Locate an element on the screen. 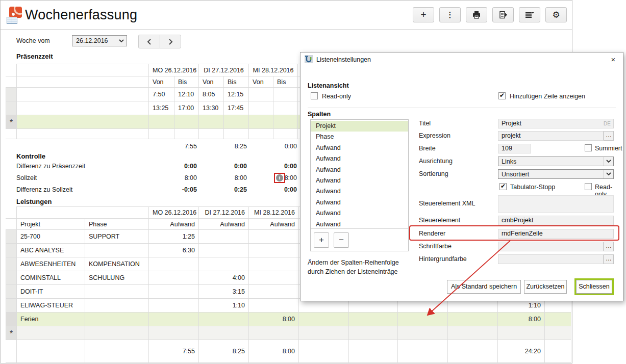 Image resolution: width=626 pixels, height=364 pixels. list-item: Phase is located at coordinates (359, 137).